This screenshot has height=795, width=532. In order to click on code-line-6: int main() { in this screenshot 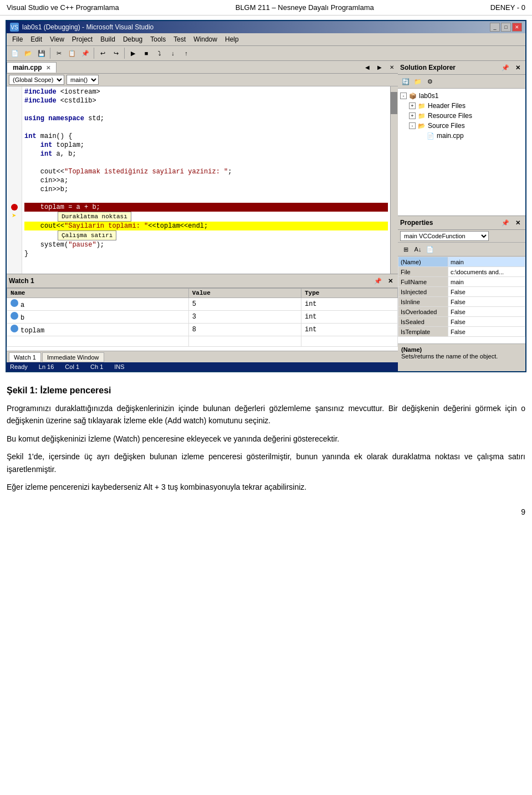, I will do `click(206, 136)`.